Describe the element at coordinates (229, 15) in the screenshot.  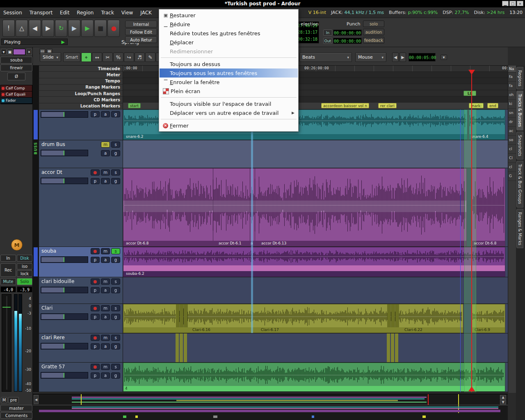
I see `context-menu-item: Restaurer` at that location.